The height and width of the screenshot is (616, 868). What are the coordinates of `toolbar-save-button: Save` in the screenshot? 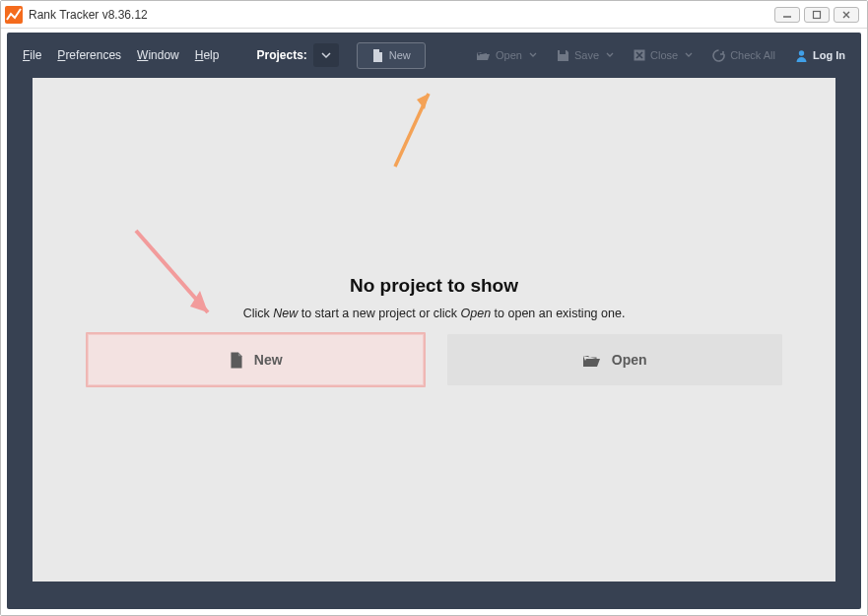 It's located at (585, 55).